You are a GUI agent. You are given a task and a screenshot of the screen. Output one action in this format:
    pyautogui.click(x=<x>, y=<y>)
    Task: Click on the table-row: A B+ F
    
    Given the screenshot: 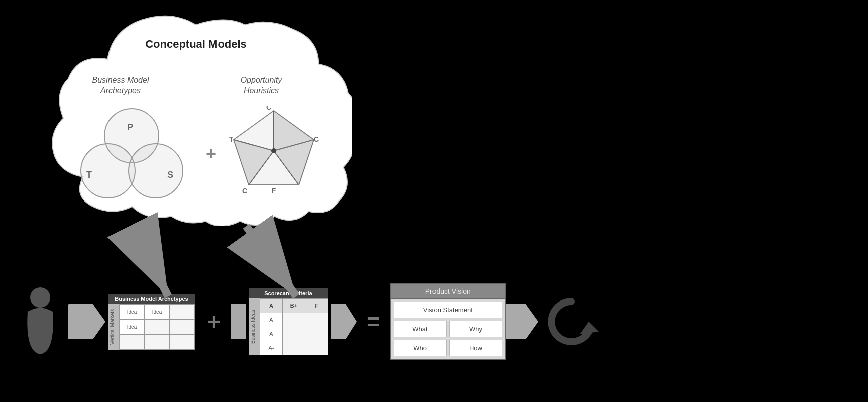 What is the action you would take?
    pyautogui.click(x=293, y=306)
    